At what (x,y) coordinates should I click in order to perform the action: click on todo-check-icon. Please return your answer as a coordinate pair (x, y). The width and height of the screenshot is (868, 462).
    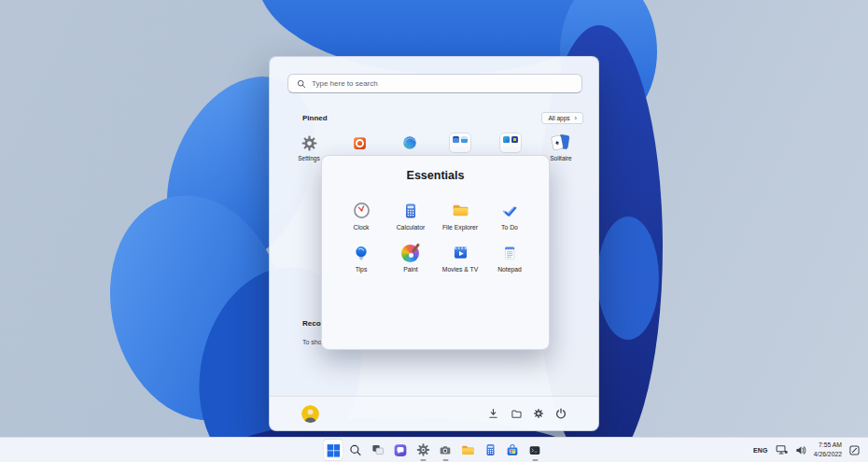
    Looking at the image, I should click on (510, 211).